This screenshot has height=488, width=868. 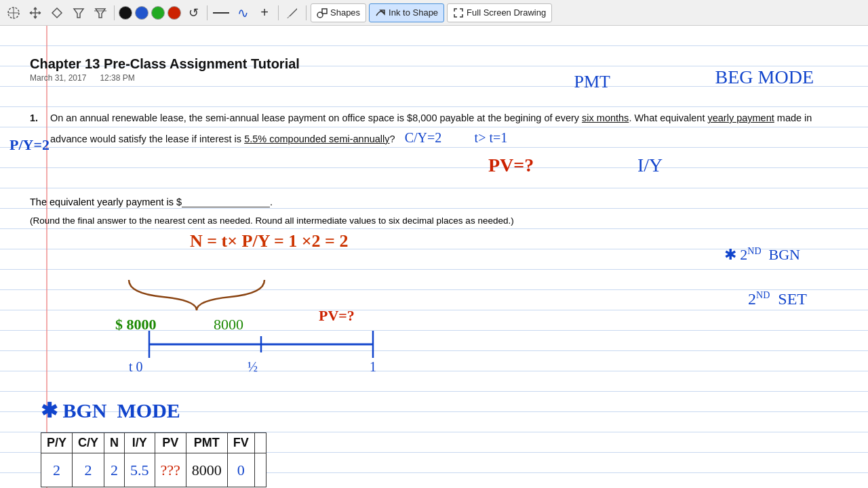 What do you see at coordinates (269, 241) in the screenshot?
I see `n-eq-annotation: N = t× P/Y = 1 ×2 = 2` at bounding box center [269, 241].